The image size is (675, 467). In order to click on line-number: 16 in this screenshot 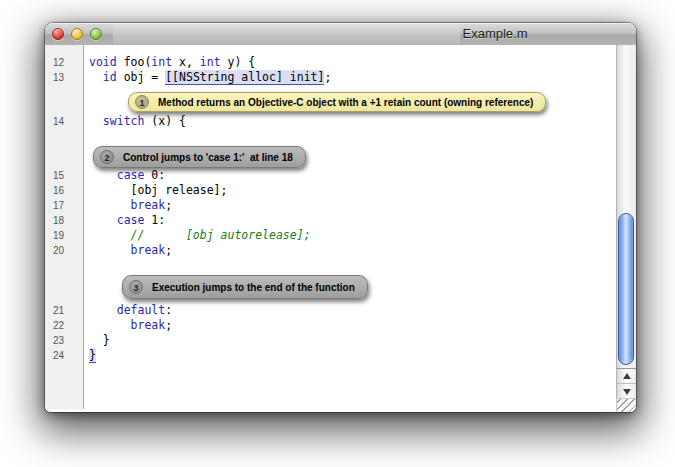, I will do `click(64, 190)`.